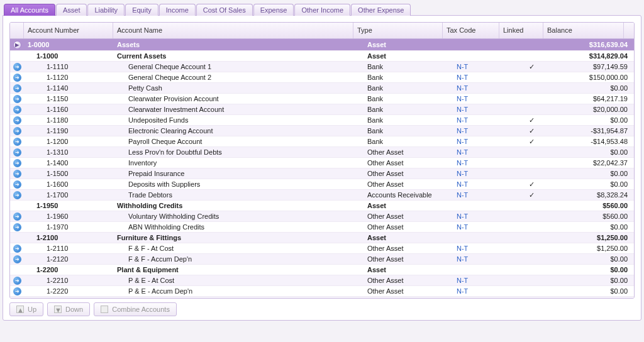 The width and height of the screenshot is (644, 342). Describe the element at coordinates (322, 238) in the screenshot. I see `table-row: 1-2100Furniture & FittingsAsset$1,250.00` at that location.